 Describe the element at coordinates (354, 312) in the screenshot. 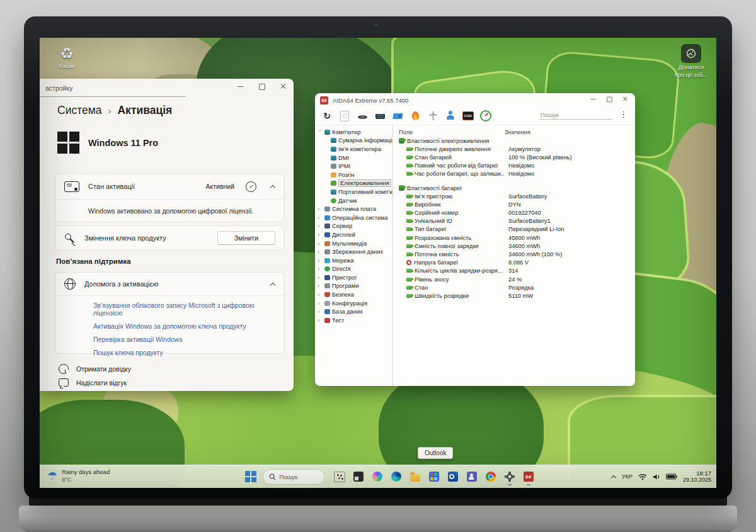

I see `tree-item: ›База даних` at that location.